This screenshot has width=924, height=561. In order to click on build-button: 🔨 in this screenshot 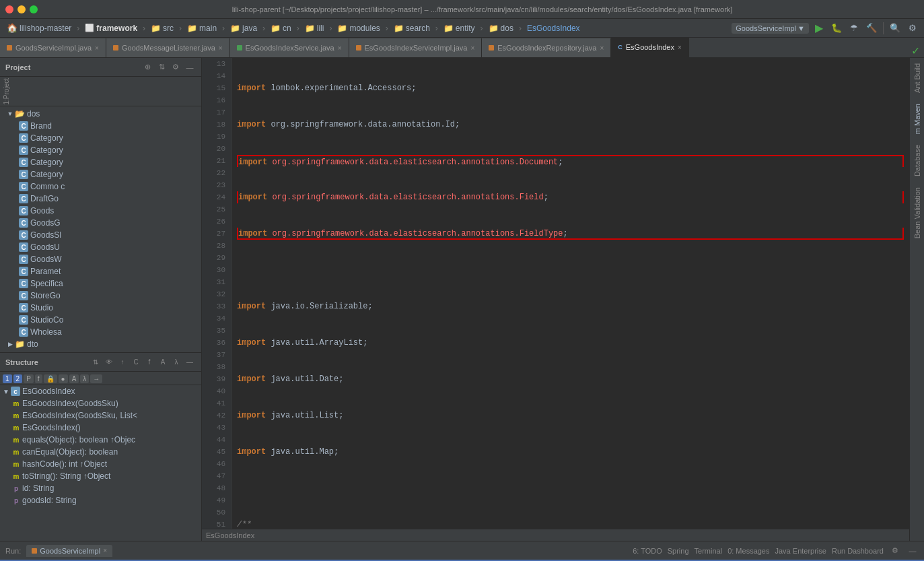, I will do `click(872, 28)`.